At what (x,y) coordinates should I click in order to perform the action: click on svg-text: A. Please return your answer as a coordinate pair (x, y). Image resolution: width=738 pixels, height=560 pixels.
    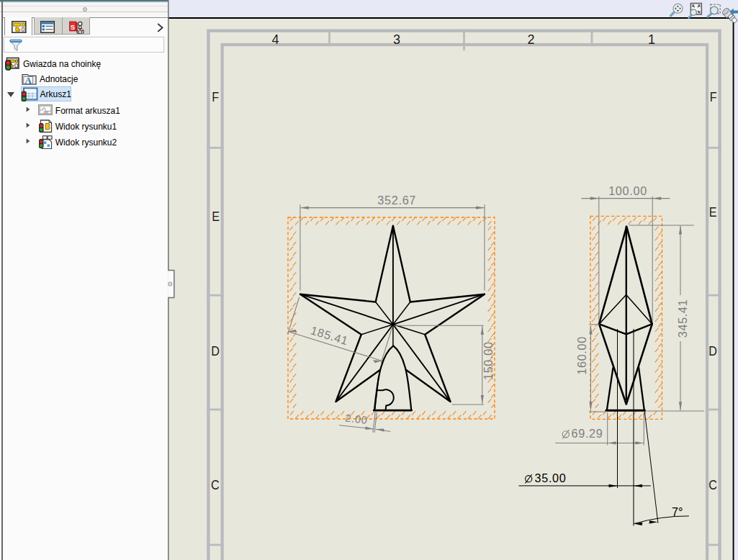
    Looking at the image, I should click on (28, 80).